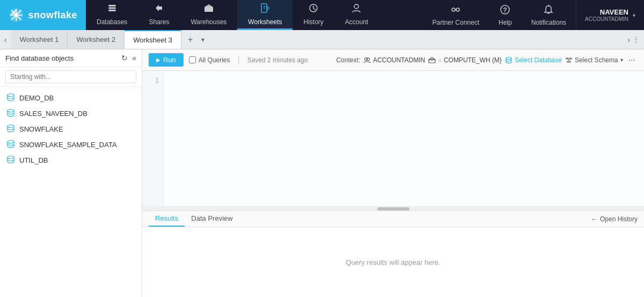  Describe the element at coordinates (265, 15) in the screenshot. I see `nav-item-worksheets: Worksheets` at that location.